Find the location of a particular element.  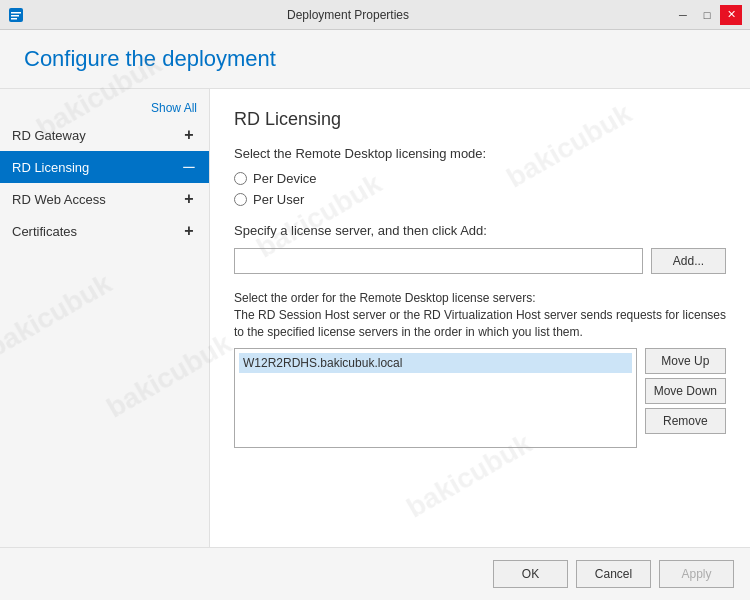

sidebar-item-label-rd-gateway: RD Gateway is located at coordinates (96, 136).